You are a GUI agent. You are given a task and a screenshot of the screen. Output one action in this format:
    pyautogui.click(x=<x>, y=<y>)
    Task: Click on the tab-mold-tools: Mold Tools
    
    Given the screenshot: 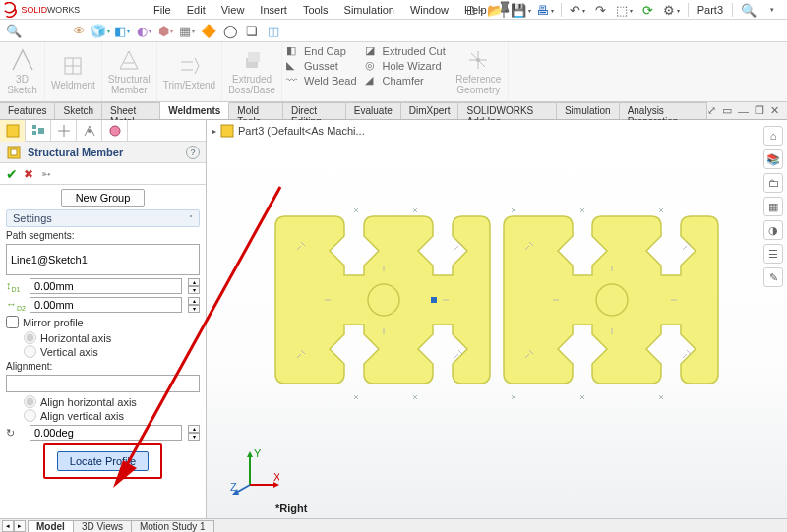 What is the action you would take?
    pyautogui.click(x=256, y=110)
    